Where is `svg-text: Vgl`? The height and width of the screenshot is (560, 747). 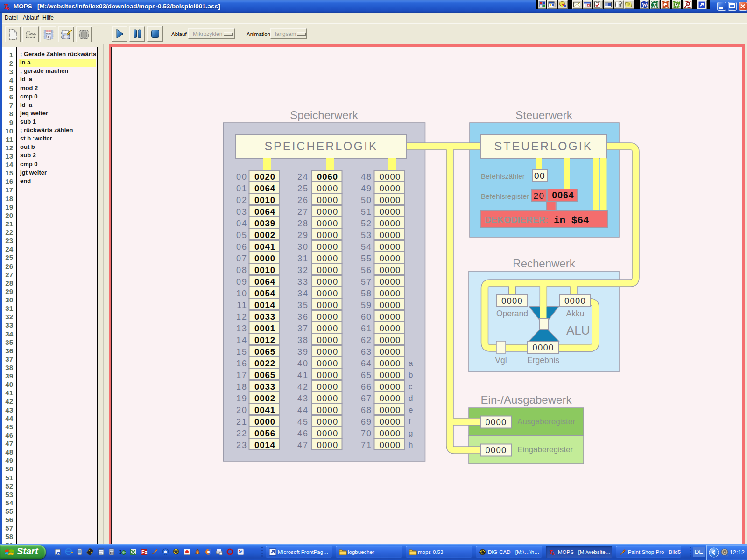 svg-text: Vgl is located at coordinates (500, 360).